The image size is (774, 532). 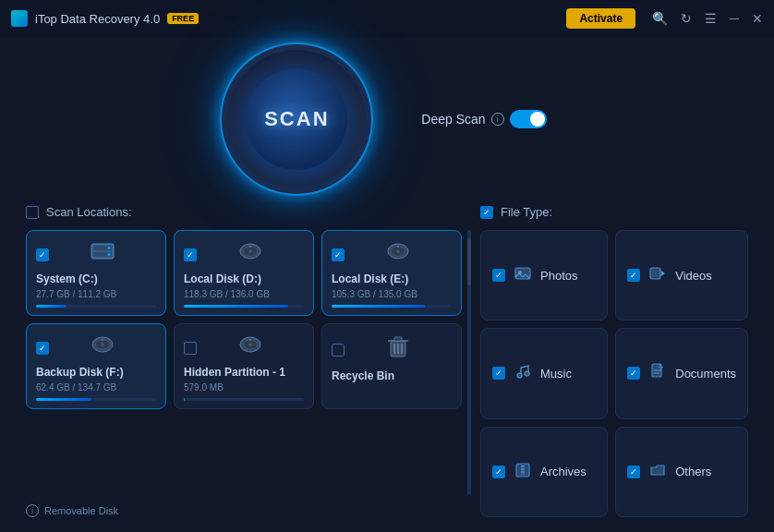 I want to click on file-types-label: File Type:, so click(x=526, y=212).